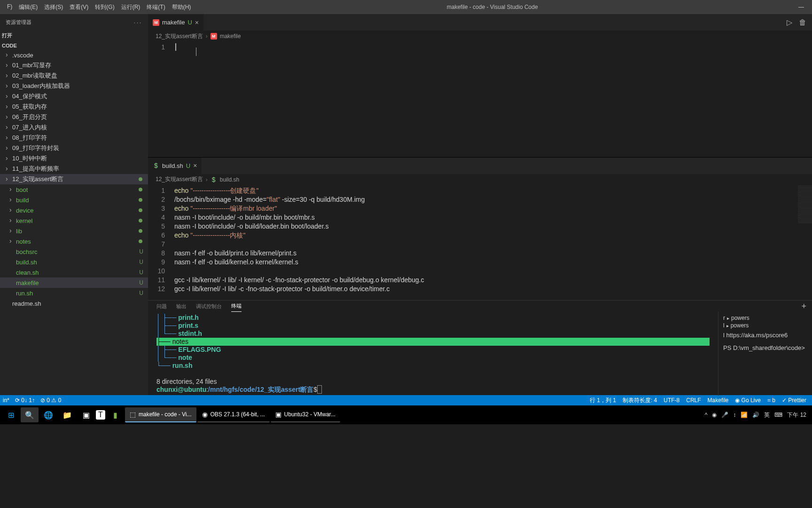 The height and width of the screenshot is (508, 812). Describe the element at coordinates (161, 415) in the screenshot. I see `taskbar-app: ⬚makefile - code - Vi...` at that location.